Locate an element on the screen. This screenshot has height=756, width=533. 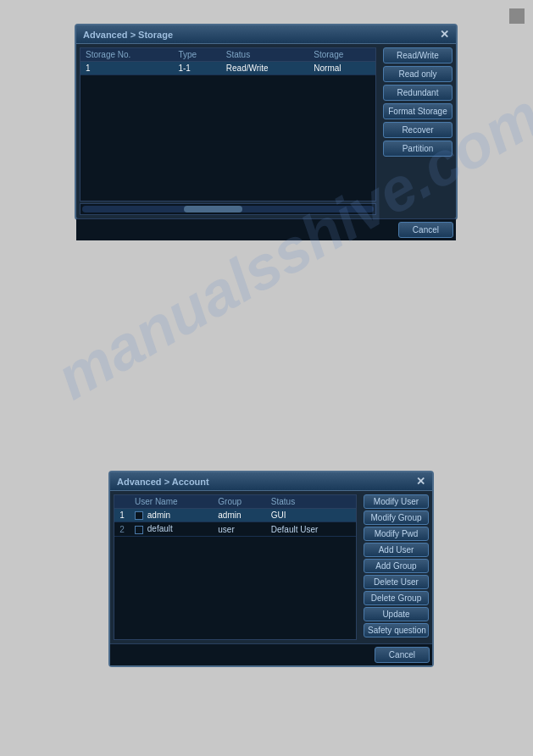
read-only-button: Read only is located at coordinates (418, 74).